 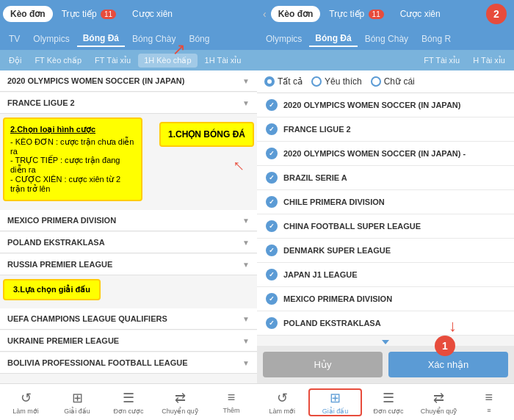 I want to click on radio-yeu-thich, so click(x=316, y=82).